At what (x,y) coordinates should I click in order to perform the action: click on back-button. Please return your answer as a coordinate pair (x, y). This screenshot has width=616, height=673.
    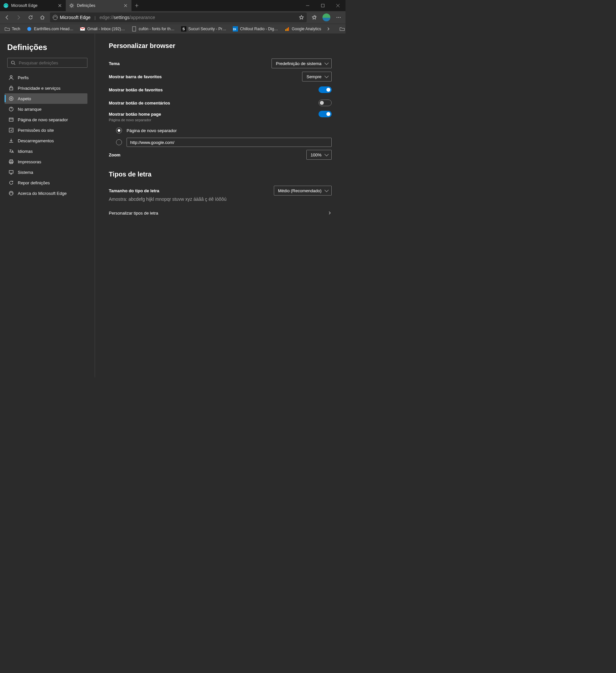
    Looking at the image, I should click on (7, 17).